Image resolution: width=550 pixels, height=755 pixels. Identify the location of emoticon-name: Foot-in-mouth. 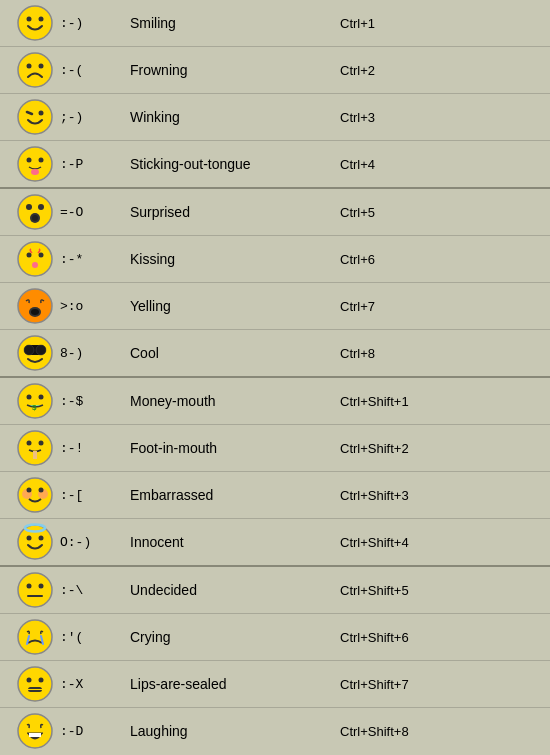
(235, 448).